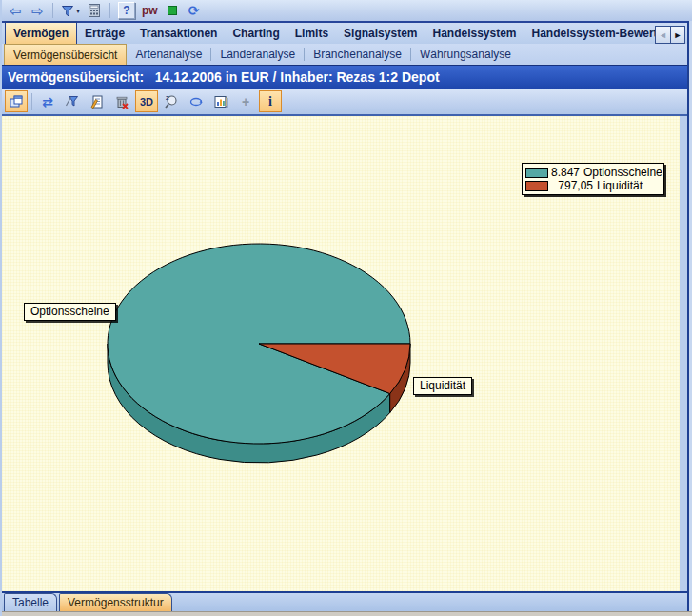 Image resolution: width=692 pixels, height=616 pixels. Describe the element at coordinates (179, 33) in the screenshot. I see `tab-transaktionen: Transaktionen` at that location.